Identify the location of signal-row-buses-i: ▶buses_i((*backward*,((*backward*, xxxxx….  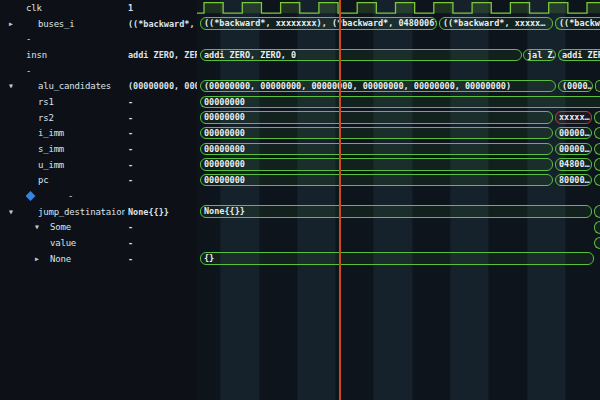
(300, 24).